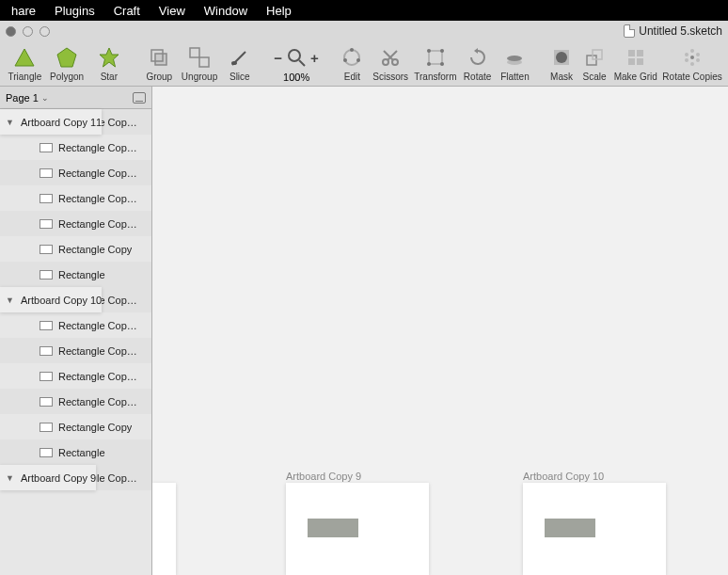 The height and width of the screenshot is (575, 728). I want to click on layer-artboard: ▼Artboard Copy 10, so click(51, 299).